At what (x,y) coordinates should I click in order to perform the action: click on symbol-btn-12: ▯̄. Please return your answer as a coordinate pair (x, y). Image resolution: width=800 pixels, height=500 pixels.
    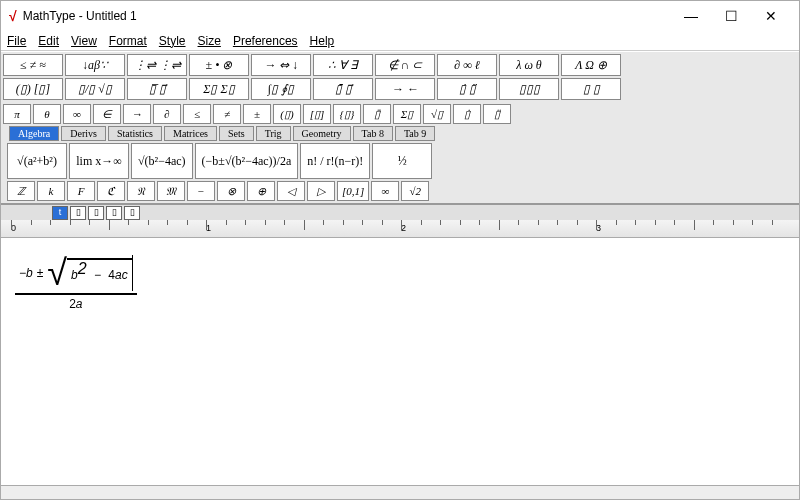
    Looking at the image, I should click on (377, 114).